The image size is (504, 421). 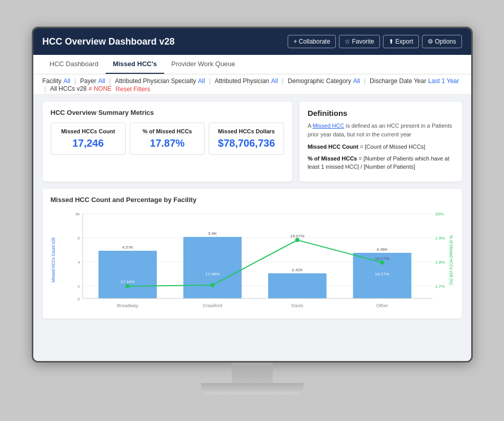 What do you see at coordinates (212, 285) in the screenshot?
I see `line-dot-crawford` at bounding box center [212, 285].